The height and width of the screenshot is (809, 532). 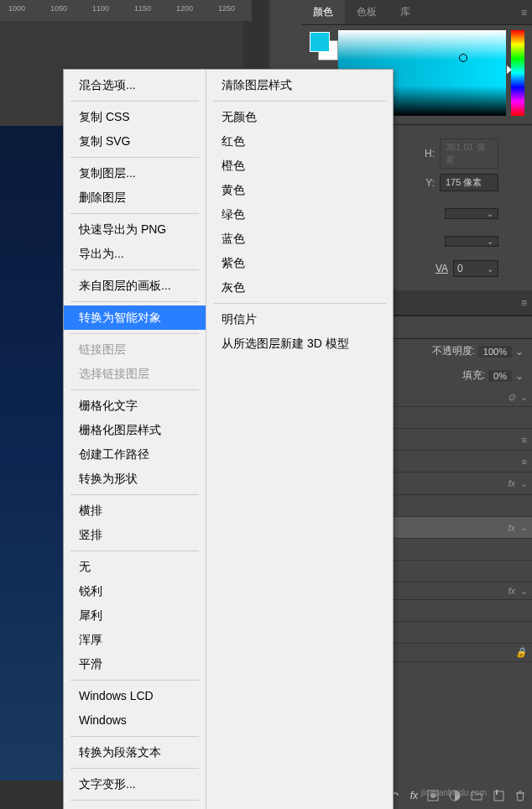 I want to click on color-panel-tabs: 颜色 色板 库 ≡, so click(x=416, y=13).